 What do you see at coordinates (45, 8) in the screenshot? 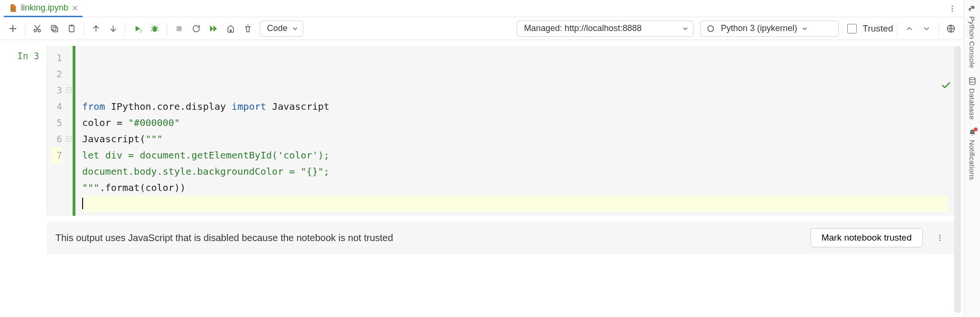
I see `tab-filename: linking.ipynb` at bounding box center [45, 8].